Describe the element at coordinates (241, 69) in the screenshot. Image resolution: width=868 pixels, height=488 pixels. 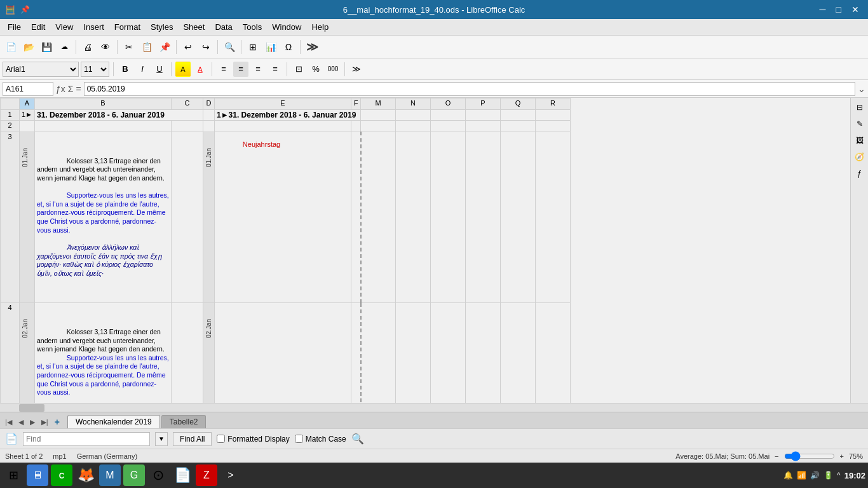
I see `align-center-button: ≡` at that location.